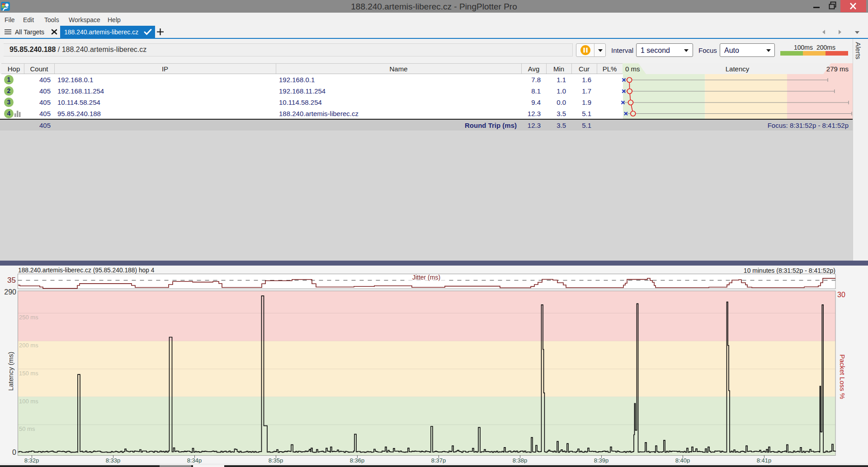  I want to click on svg-text: 0 ms, so click(633, 69).